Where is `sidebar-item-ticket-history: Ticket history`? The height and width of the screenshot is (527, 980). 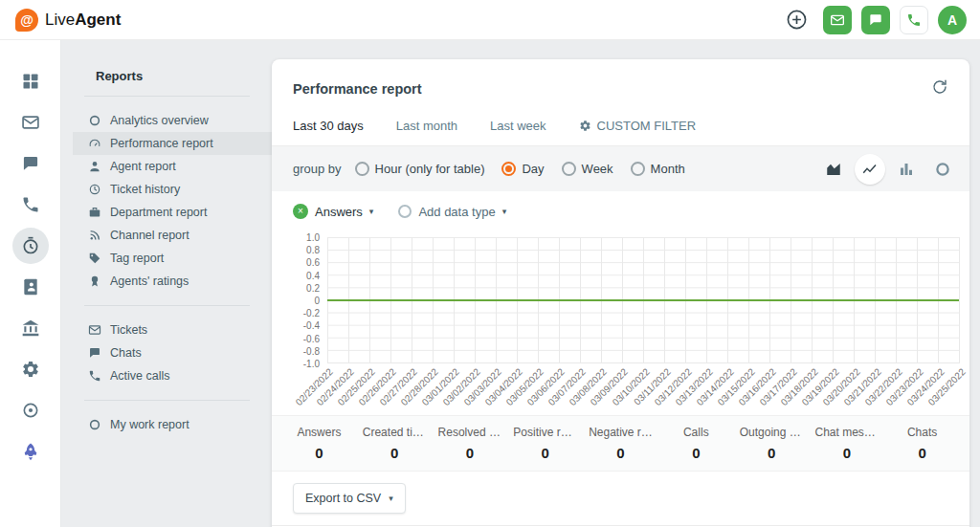
sidebar-item-ticket-history: Ticket history is located at coordinates (172, 189).